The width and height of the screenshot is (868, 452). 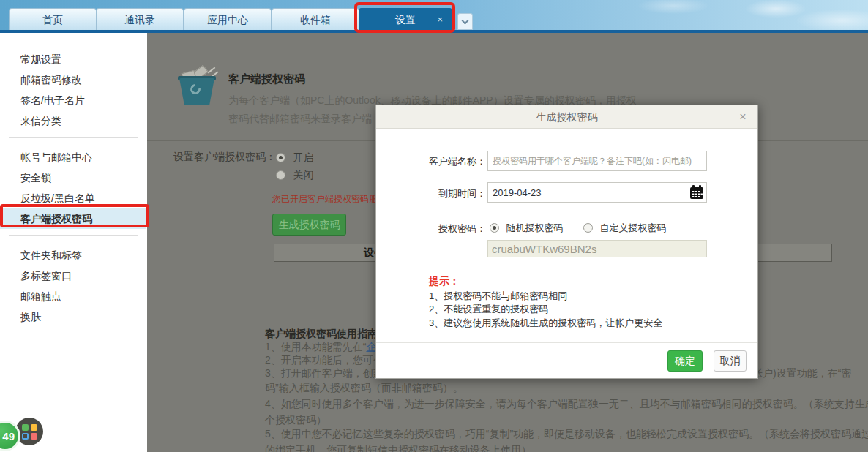 What do you see at coordinates (73, 178) in the screenshot?
I see `sidebar-item-security-lock: 安全锁` at bounding box center [73, 178].